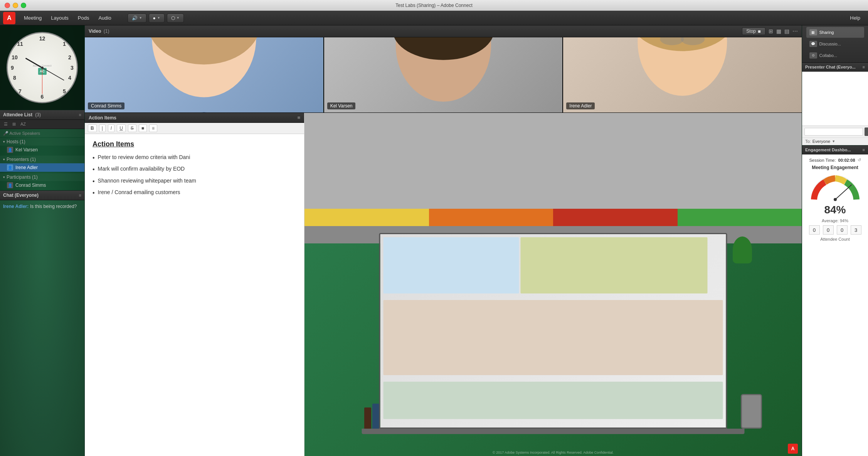 This screenshot has height=456, width=868. What do you see at coordinates (860, 160) in the screenshot?
I see `session-time-icon: ↺` at bounding box center [860, 160].